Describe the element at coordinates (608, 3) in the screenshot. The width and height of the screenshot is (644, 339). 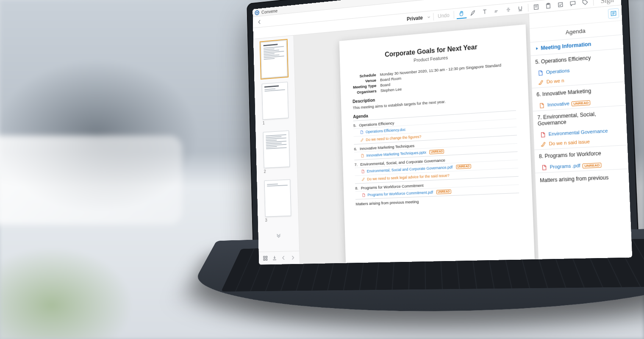
I see `sign-button: Sign` at that location.